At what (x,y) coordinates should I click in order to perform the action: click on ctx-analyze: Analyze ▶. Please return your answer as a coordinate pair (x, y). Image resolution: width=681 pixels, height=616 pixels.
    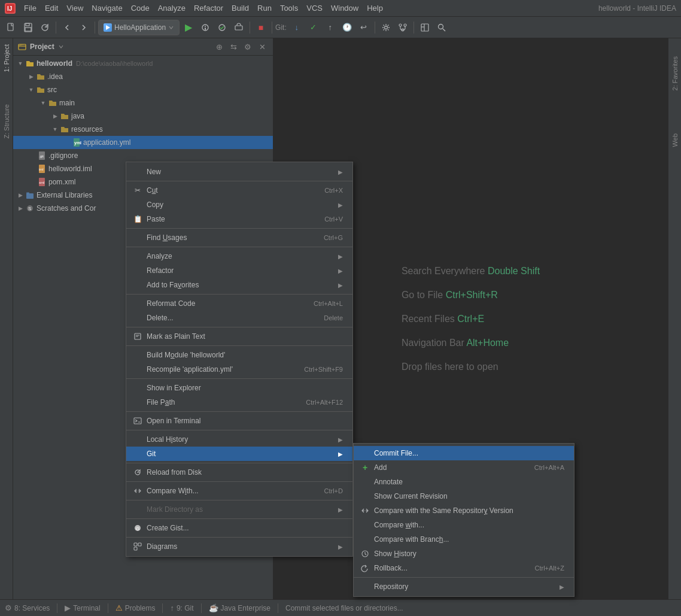
    Looking at the image, I should click on (239, 256).